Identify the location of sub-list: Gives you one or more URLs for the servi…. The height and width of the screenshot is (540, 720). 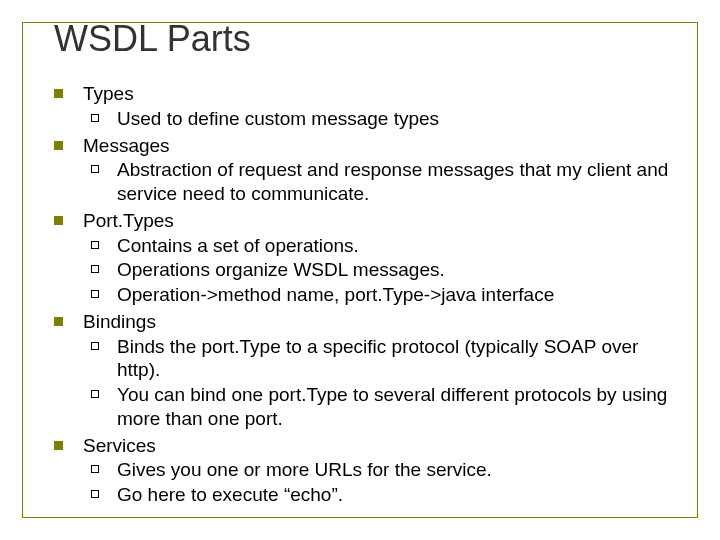
(384, 482).